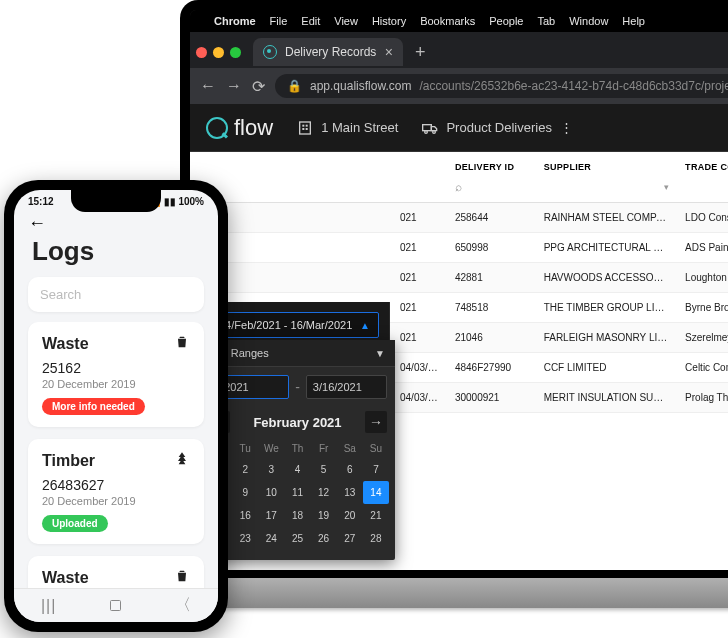  Describe the element at coordinates (459, 278) in the screenshot. I see `table-row: 02142881HAVWOODS ACCESSORIES LILoughton …` at that location.